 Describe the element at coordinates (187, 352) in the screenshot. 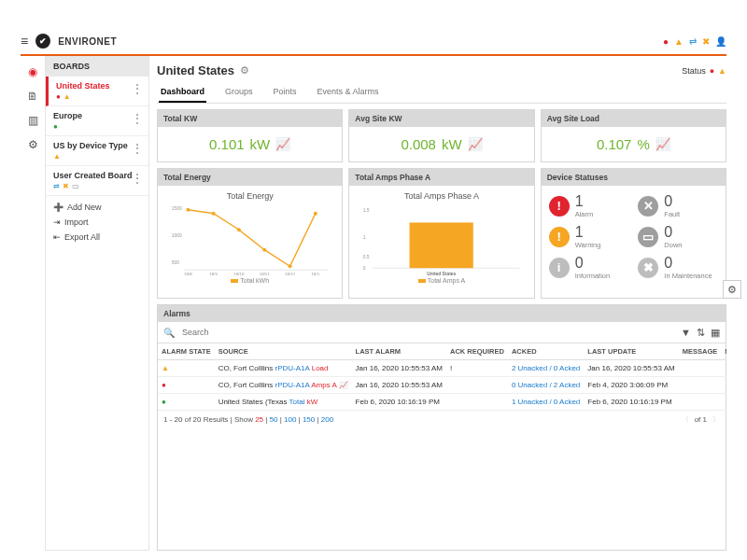

I see `col-alarm-state: ALARM STATE` at that location.